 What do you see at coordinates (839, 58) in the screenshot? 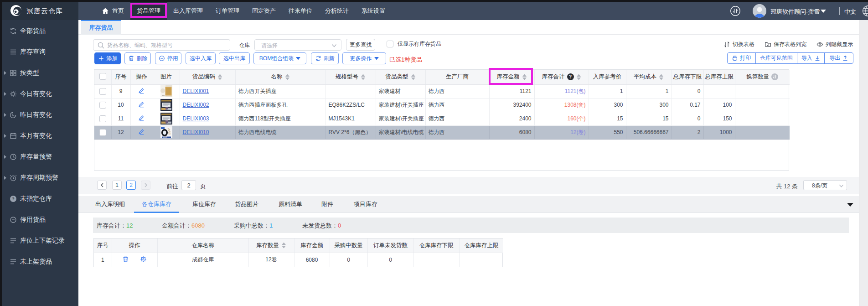
I see `tool-button: 导出` at bounding box center [839, 58].